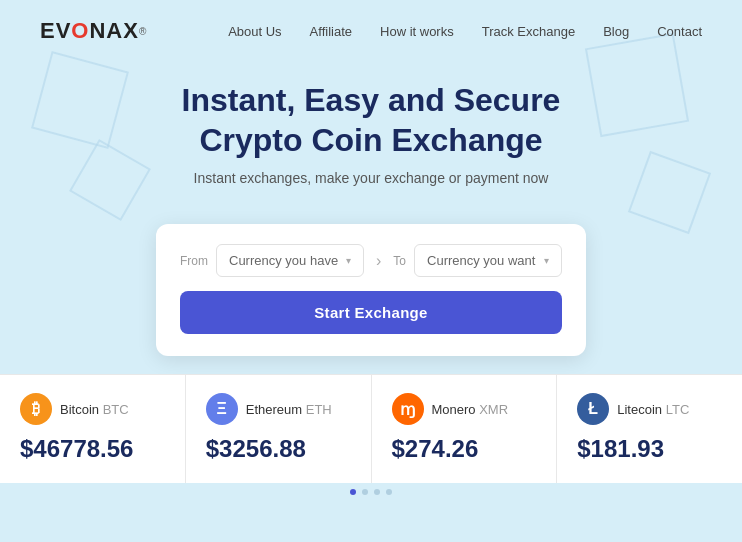 This screenshot has width=742, height=542. I want to click on exchange-arrow-icon: ›, so click(378, 261).